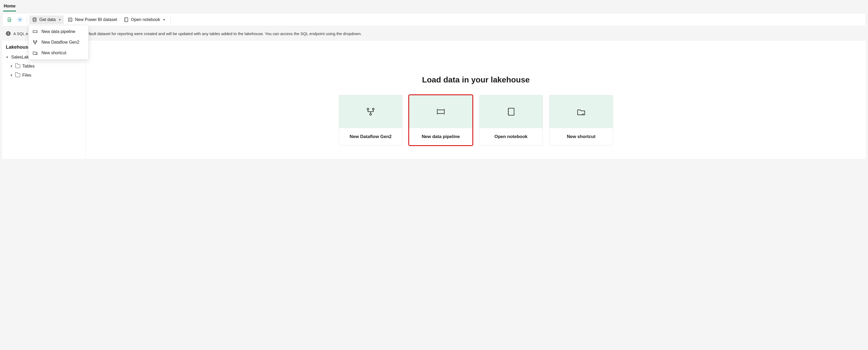 This screenshot has width=868, height=350. I want to click on menu-item-label: New data pipeline, so click(58, 32).